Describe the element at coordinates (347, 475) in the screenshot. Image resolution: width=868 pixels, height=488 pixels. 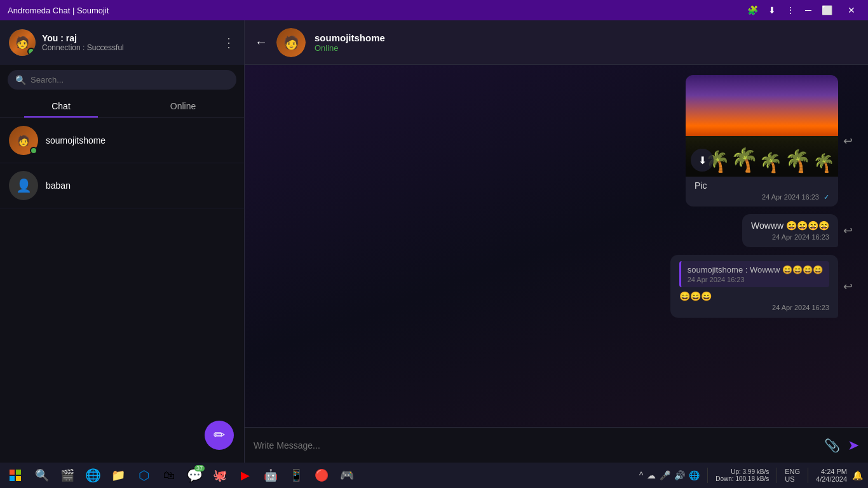
I see `app-icon: 🎮` at that location.